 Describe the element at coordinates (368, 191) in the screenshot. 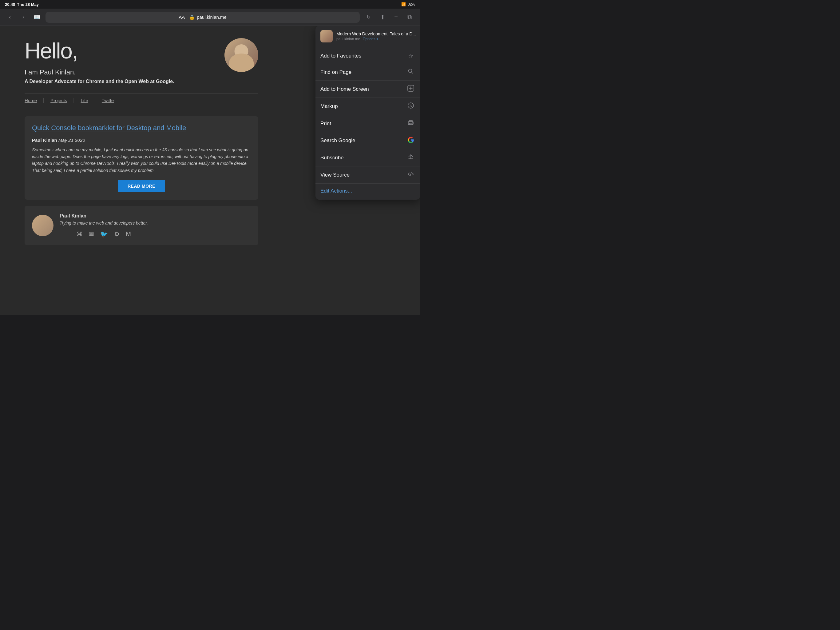

I see `edit-actions-item: Edit Actions...` at that location.